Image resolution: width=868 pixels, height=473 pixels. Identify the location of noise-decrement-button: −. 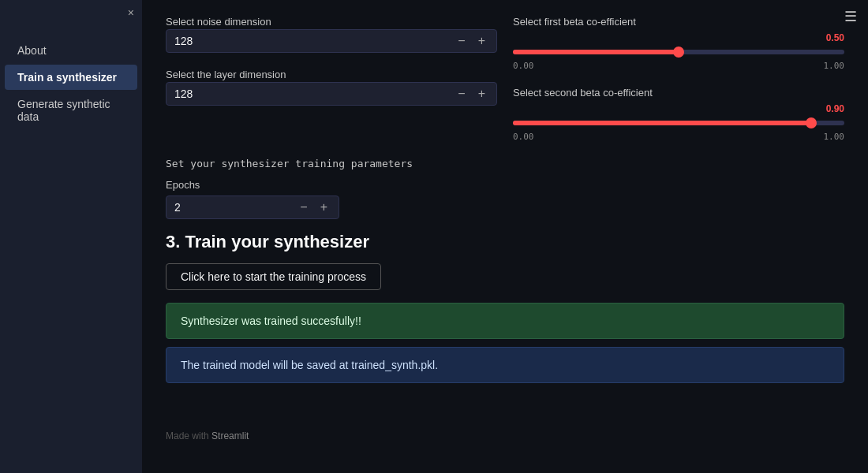
(461, 41).